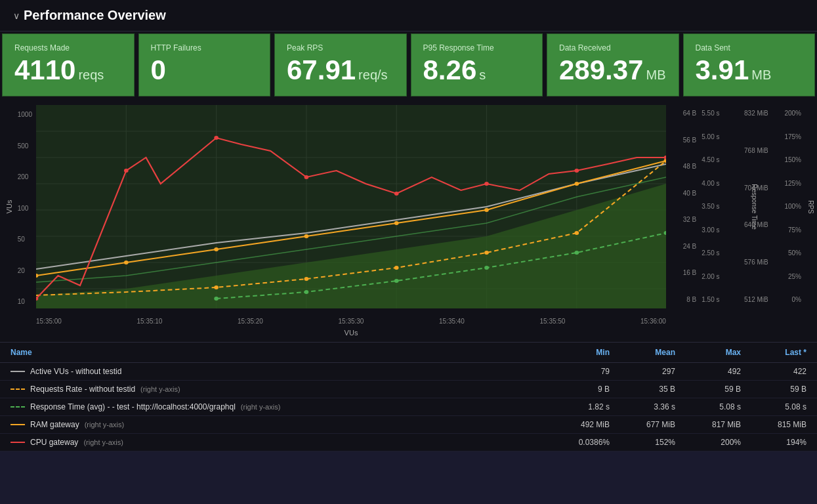 The width and height of the screenshot is (817, 504). What do you see at coordinates (756, 114) in the screenshot?
I see `data-tick: 832 MiB` at bounding box center [756, 114].